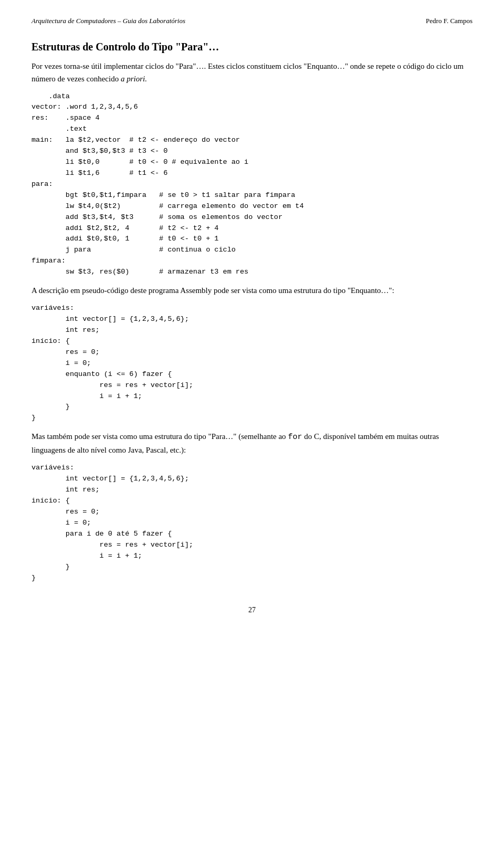 The width and height of the screenshot is (504, 847). What do you see at coordinates (252, 21) in the screenshot?
I see `page-header: Arquitectura de Computadores – Guia dos …` at bounding box center [252, 21].